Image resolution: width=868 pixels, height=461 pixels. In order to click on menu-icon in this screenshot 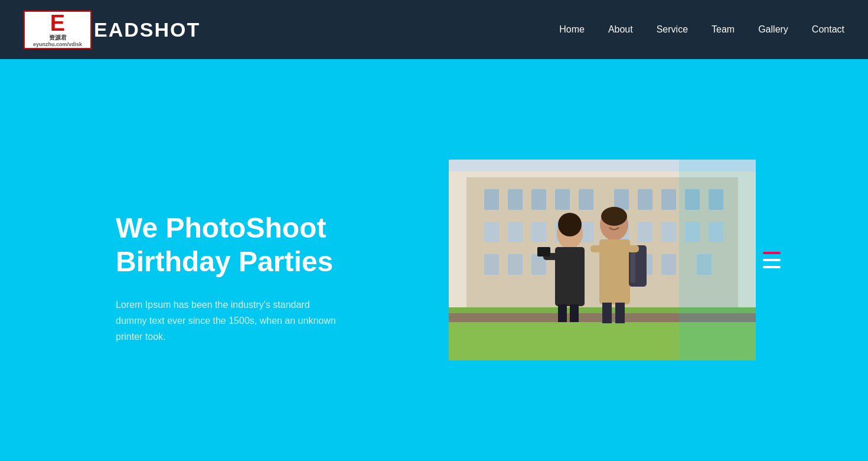, I will do `click(772, 260)`.